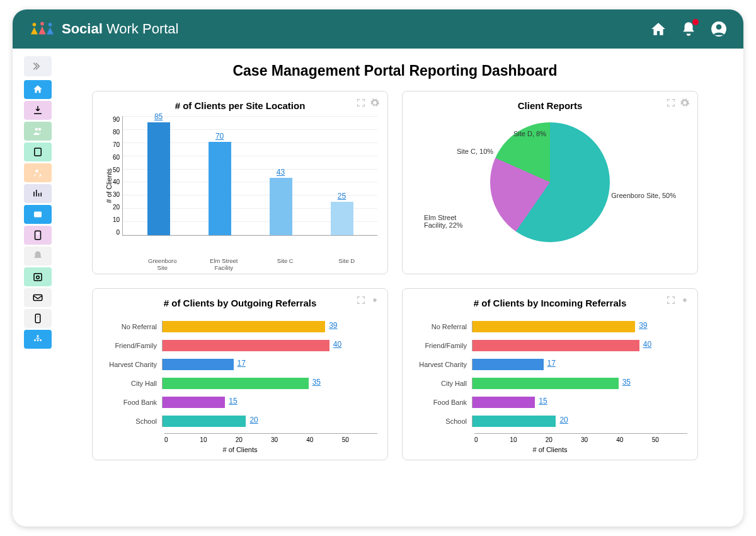 The height and width of the screenshot is (536, 756). What do you see at coordinates (38, 90) in the screenshot?
I see `nav-home` at bounding box center [38, 90].